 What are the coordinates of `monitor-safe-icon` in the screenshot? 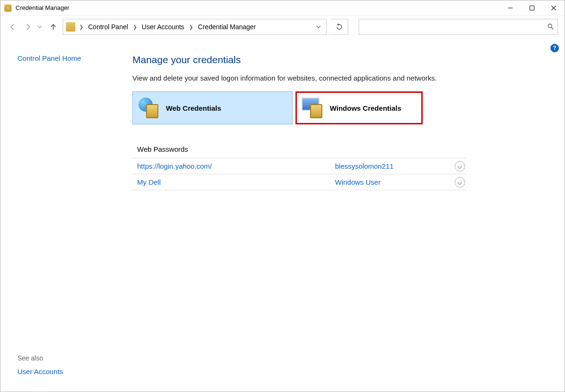 It's located at (313, 108).